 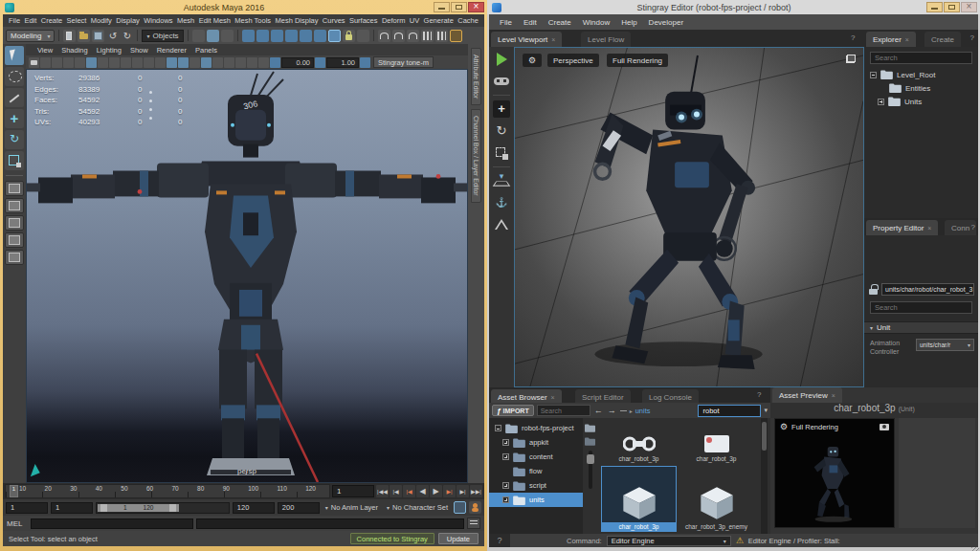 I want to click on gamma-field: 1.00, so click(x=343, y=63).